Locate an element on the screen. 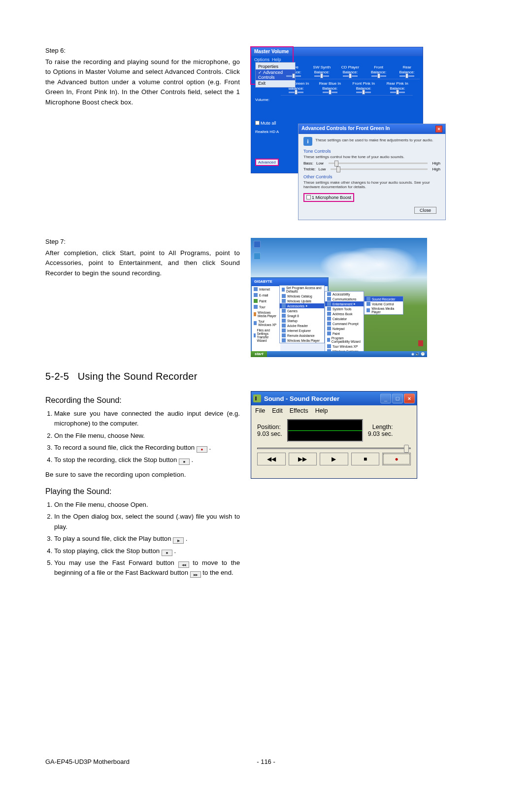 Image resolution: width=532 pixels, height=790 pixels. sound-recorder-icon is located at coordinates (257, 398).